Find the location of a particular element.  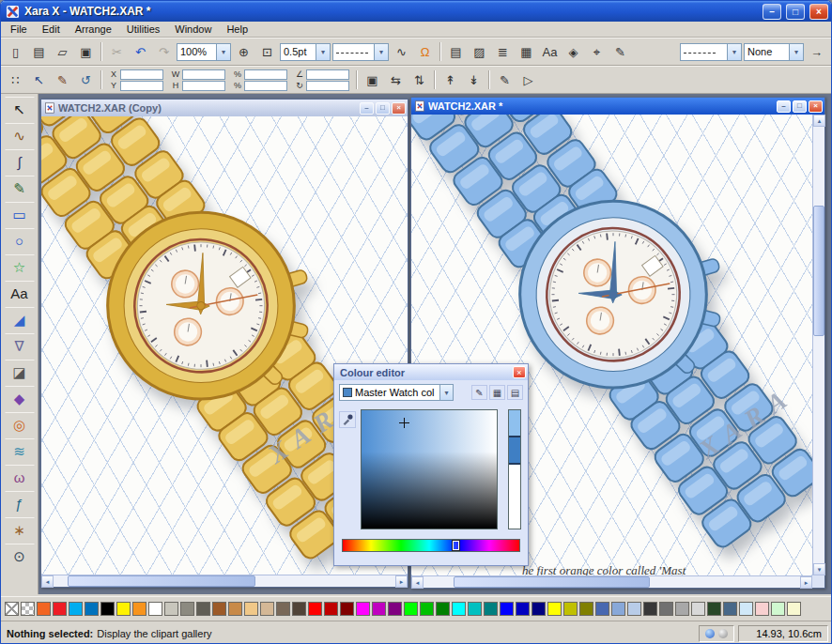

palette-grid-icon: ▦ is located at coordinates (498, 392).